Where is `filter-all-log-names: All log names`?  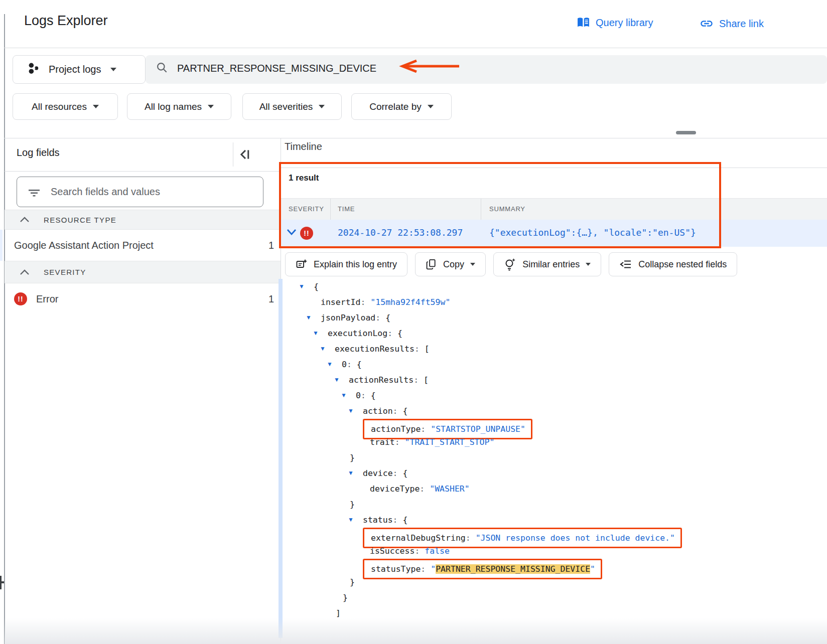 filter-all-log-names: All log names is located at coordinates (179, 106).